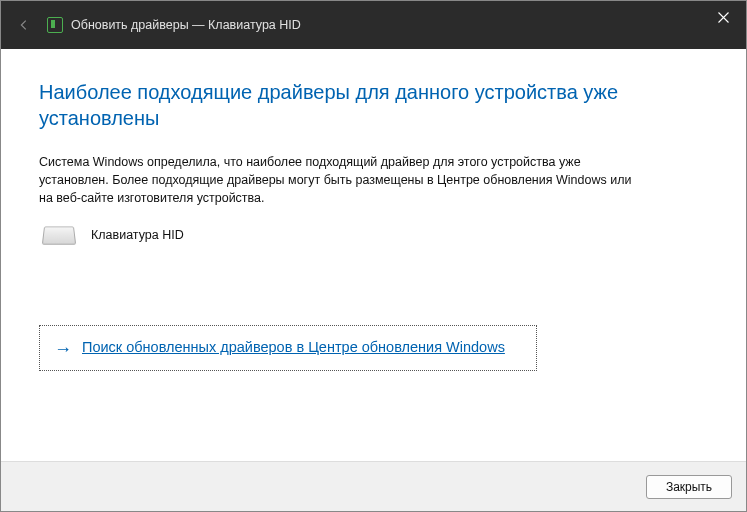 The width and height of the screenshot is (747, 512). What do you see at coordinates (374, 25) in the screenshot?
I see `titlebar: Обновить драйверы — Клавиатура HID` at bounding box center [374, 25].